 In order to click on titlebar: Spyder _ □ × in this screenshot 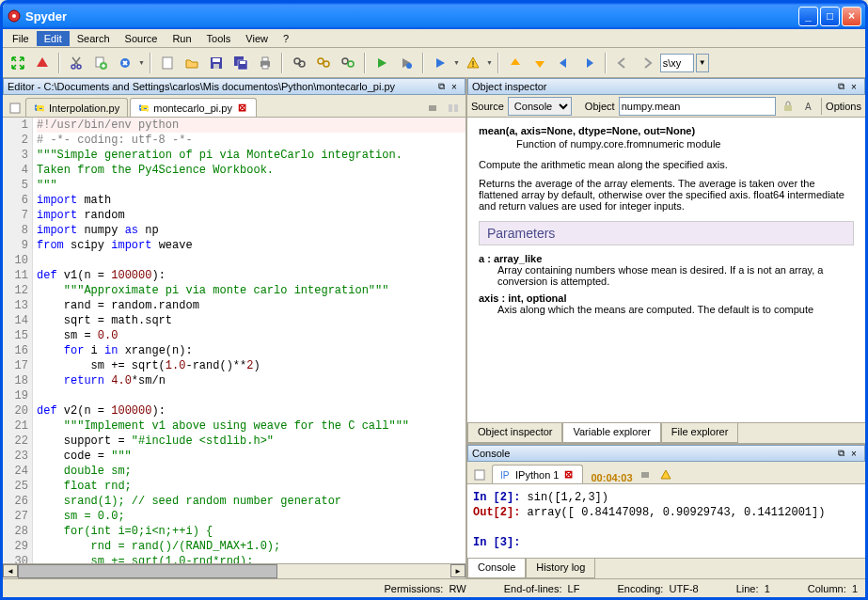, I will do `click(434, 16)`.